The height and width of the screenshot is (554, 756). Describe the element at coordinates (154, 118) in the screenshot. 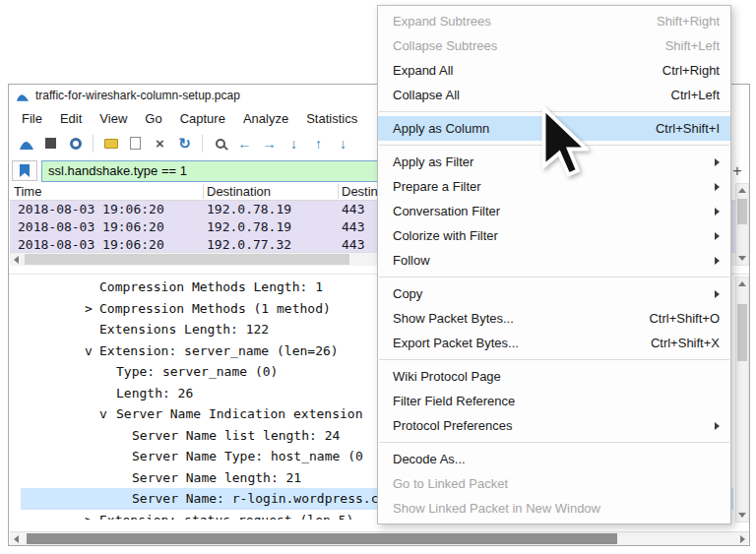

I see `menu-go: Go` at that location.